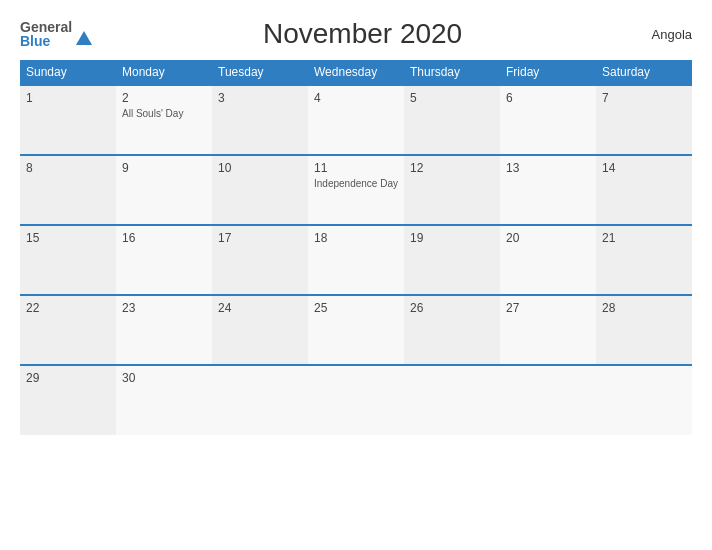 This screenshot has height=550, width=712. What do you see at coordinates (68, 260) in the screenshot?
I see `calendar-cell: 15` at bounding box center [68, 260].